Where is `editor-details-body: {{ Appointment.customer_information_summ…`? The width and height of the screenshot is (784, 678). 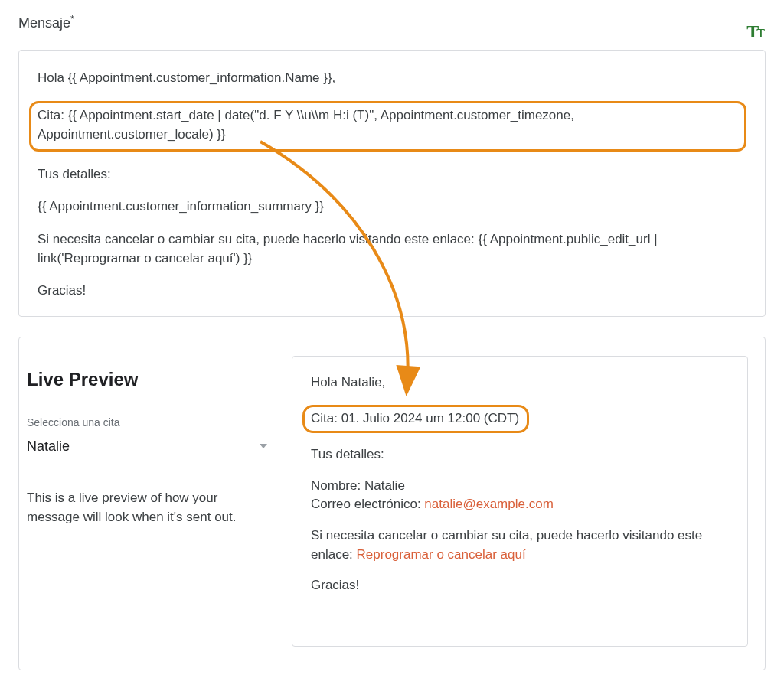 editor-details-body: {{ Appointment.customer_information_summ… is located at coordinates (392, 207).